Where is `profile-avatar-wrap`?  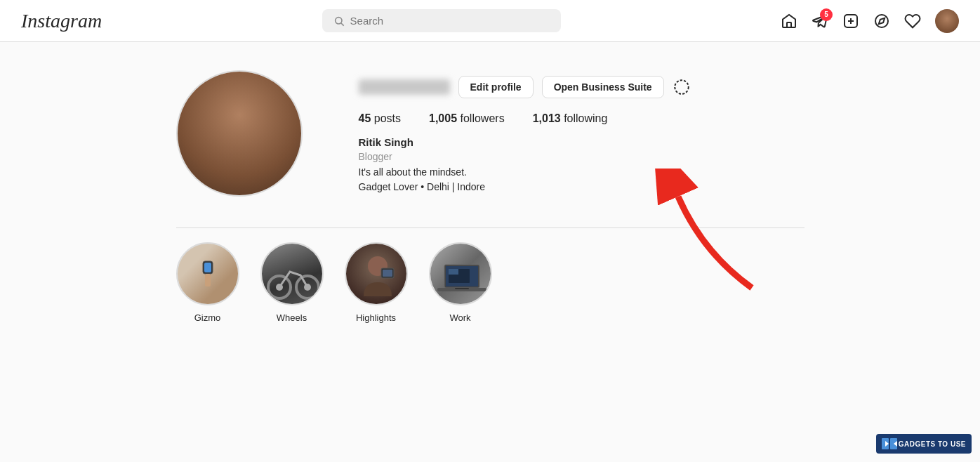 profile-avatar-wrap is located at coordinates (239, 133).